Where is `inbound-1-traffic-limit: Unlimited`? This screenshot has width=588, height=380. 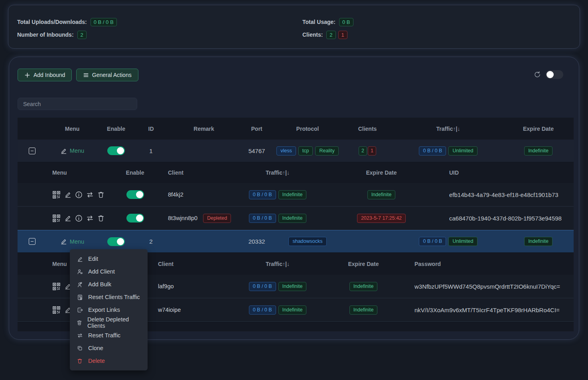
inbound-1-traffic-limit: Unlimited is located at coordinates (463, 151).